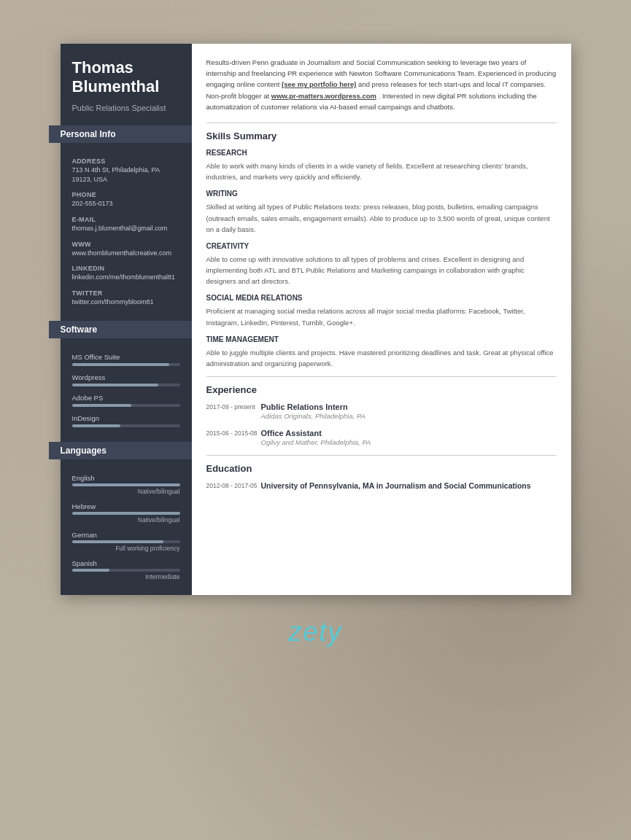 The image size is (631, 840). What do you see at coordinates (233, 438) in the screenshot?
I see `exp-dates: 2015-06 - 2015-08` at bounding box center [233, 438].